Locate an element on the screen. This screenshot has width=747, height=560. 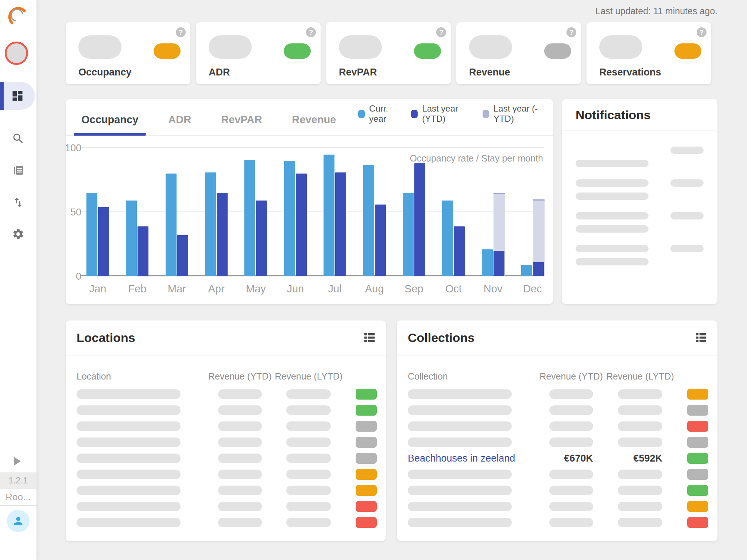
sidebar-item-import-export is located at coordinates (18, 202).